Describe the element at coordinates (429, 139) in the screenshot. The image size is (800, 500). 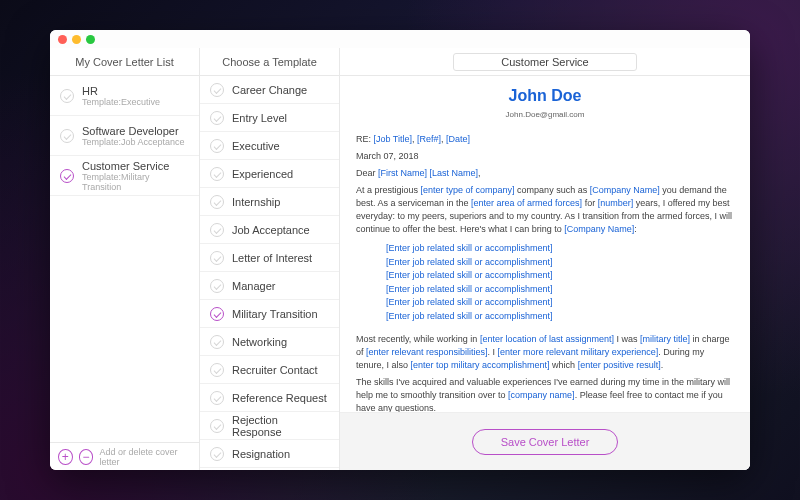
I see `placeholder: [Ref#]` at that location.